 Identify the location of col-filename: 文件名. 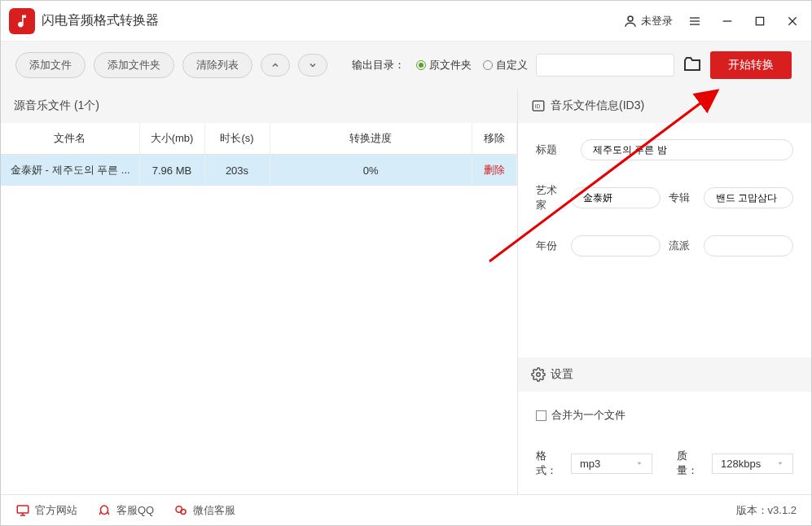
(70, 138).